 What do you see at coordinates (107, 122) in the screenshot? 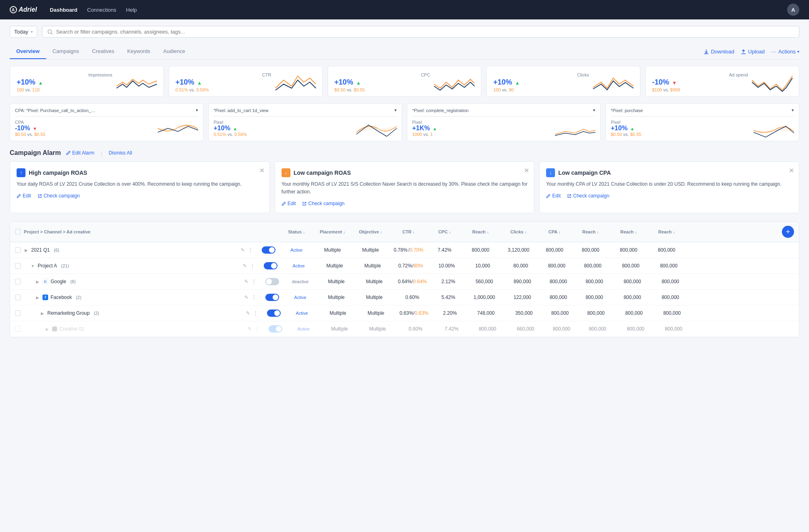
I see `pixel-card-0: CPA: *Pixel: Purchase_call_to_action_123…` at bounding box center [107, 122].